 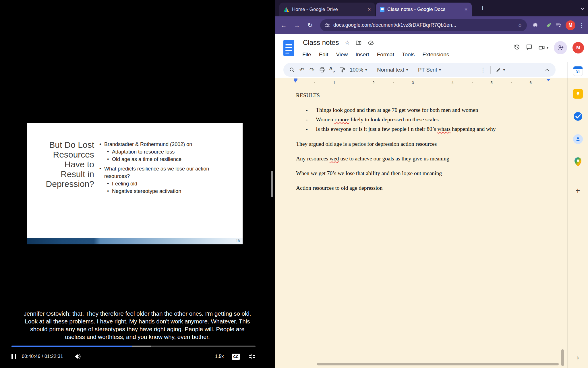 I want to click on vertical-scrollbar, so click(x=563, y=358).